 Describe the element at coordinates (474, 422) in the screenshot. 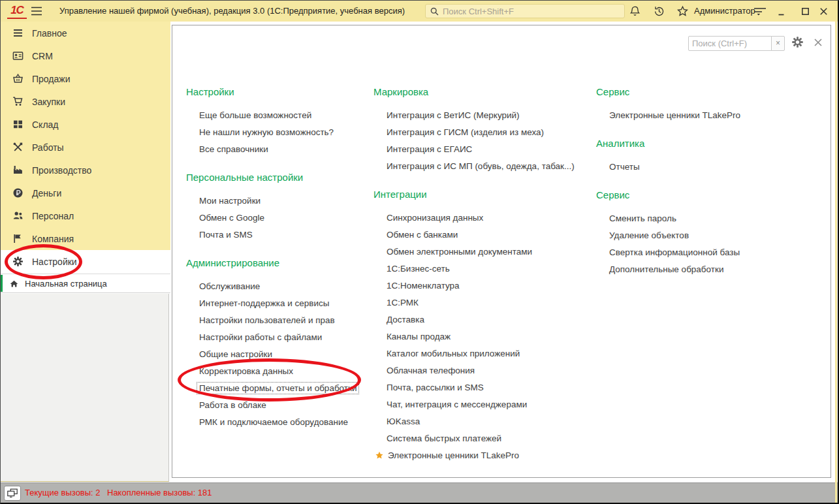

I see `function-link: ЮKassa` at that location.